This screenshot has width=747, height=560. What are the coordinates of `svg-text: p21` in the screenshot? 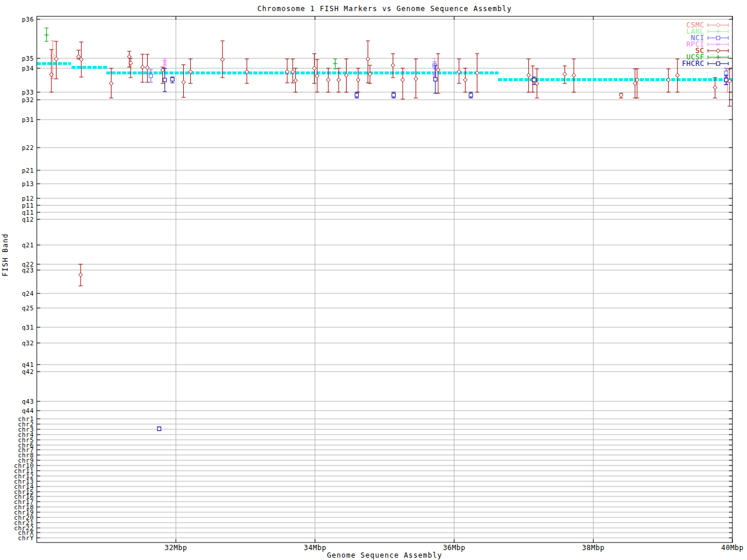 It's located at (28, 170).